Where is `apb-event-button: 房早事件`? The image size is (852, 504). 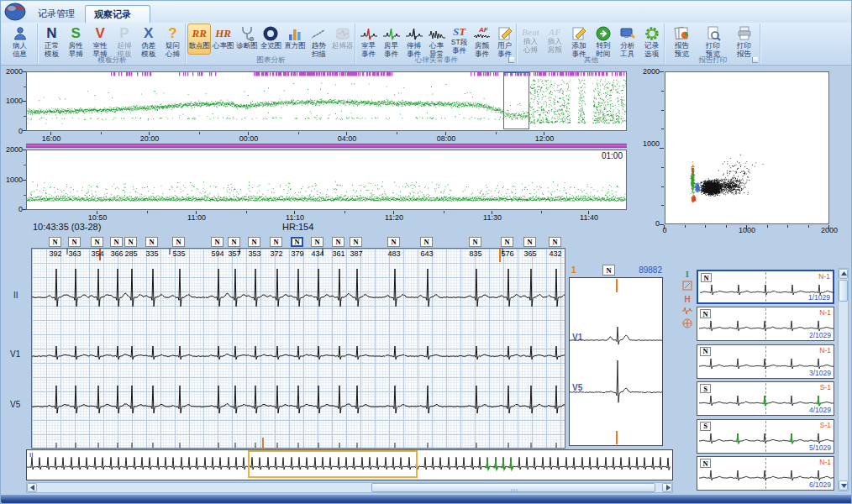
apb-event-button: 房早事件 is located at coordinates (392, 39).